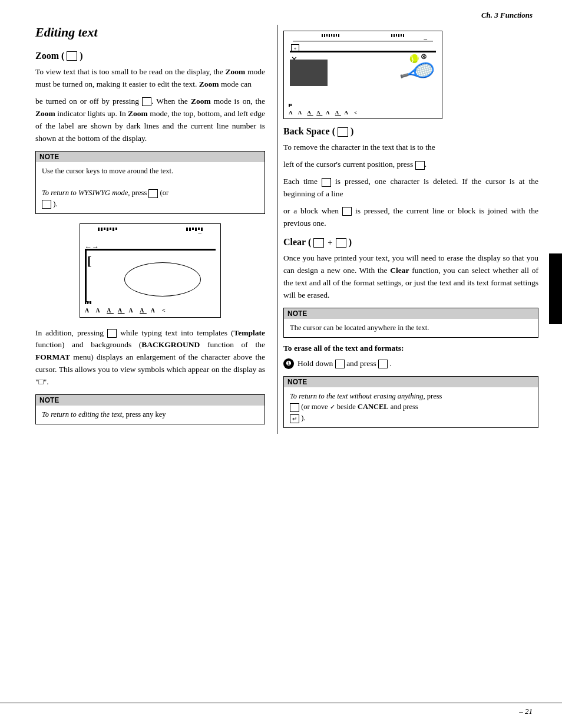 The height and width of the screenshot is (728, 562). I want to click on step1-key2, so click(383, 364).